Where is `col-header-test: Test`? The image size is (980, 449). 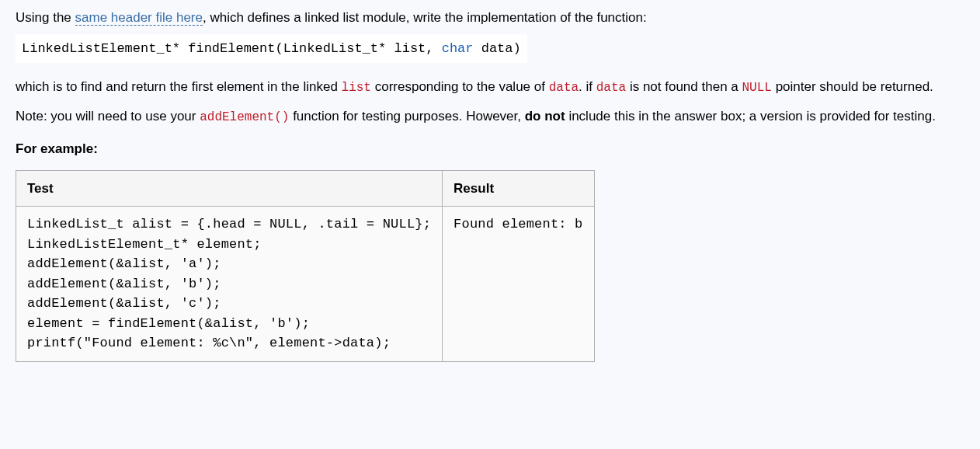
col-header-test: Test is located at coordinates (230, 188).